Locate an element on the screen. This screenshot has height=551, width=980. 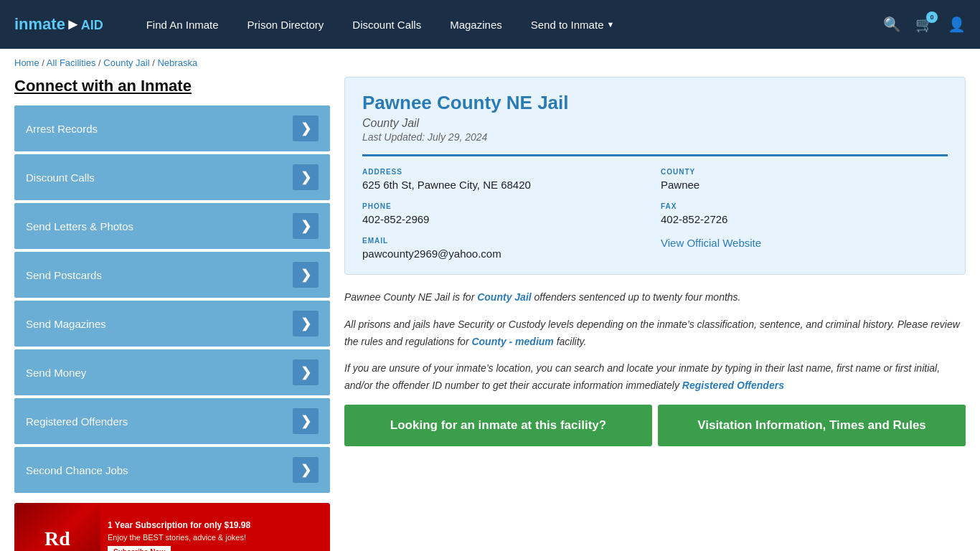
breadcrumb-all-facilities: All Facilities is located at coordinates (72, 63).